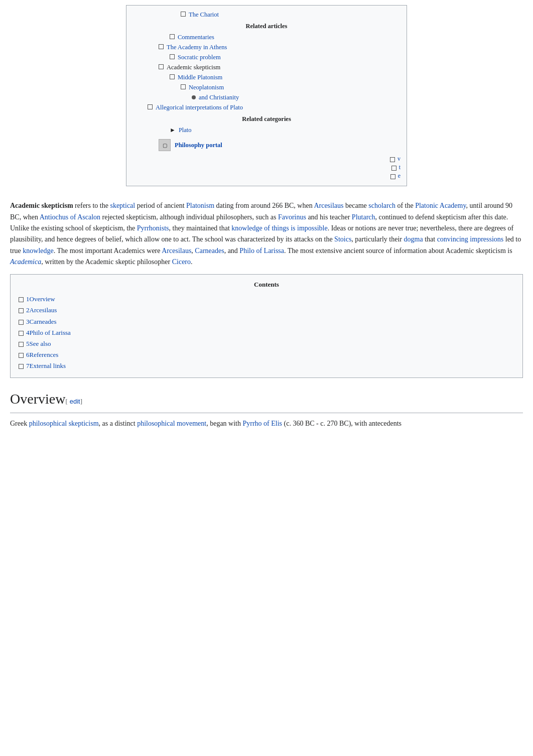 Image resolution: width=533 pixels, height=756 pixels. I want to click on contents-item-5: 5See also, so click(266, 344).